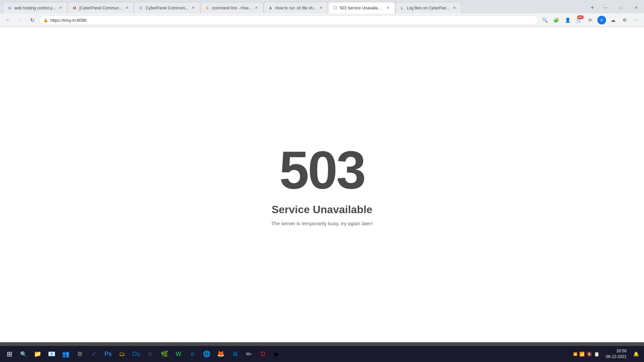 Image resolution: width=644 pixels, height=362 pixels. I want to click on tab-favicon: A, so click(271, 8).